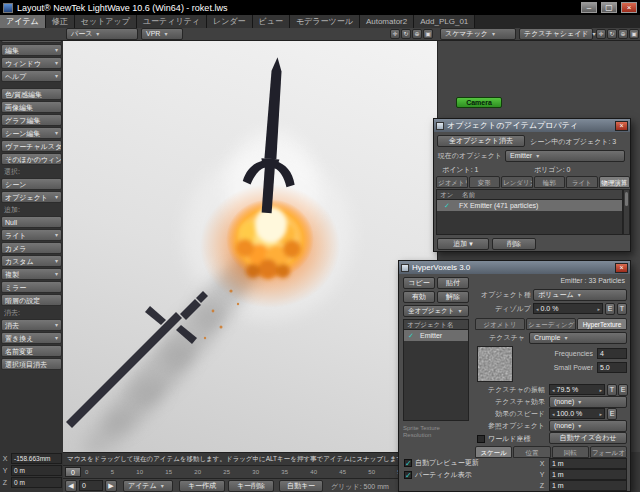  Describe the element at coordinates (570, 452) in the screenshot. I see `texture-placement-tab: 回転` at that location.